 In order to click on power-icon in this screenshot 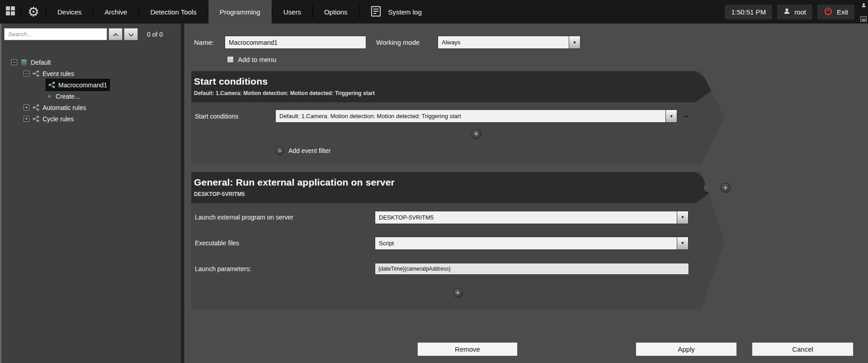, I will do `click(828, 12)`.